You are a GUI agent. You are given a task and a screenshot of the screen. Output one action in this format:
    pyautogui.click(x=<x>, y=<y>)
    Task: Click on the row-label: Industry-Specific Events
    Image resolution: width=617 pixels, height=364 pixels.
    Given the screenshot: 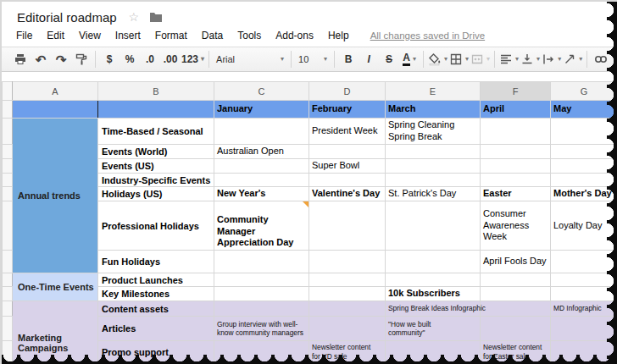 What is the action you would take?
    pyautogui.click(x=156, y=180)
    